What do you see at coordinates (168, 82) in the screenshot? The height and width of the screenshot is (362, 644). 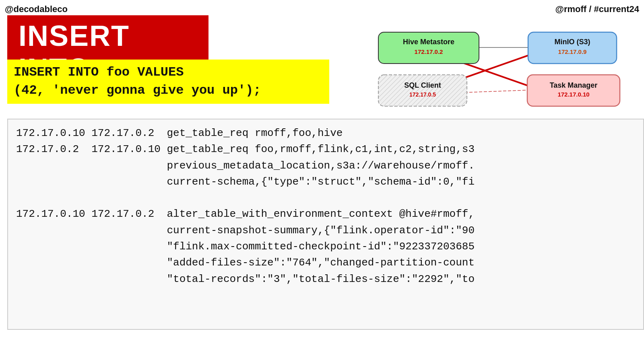 I see `code-block: INSERT INTO foo VALUES (42, 'never gonna…` at bounding box center [168, 82].